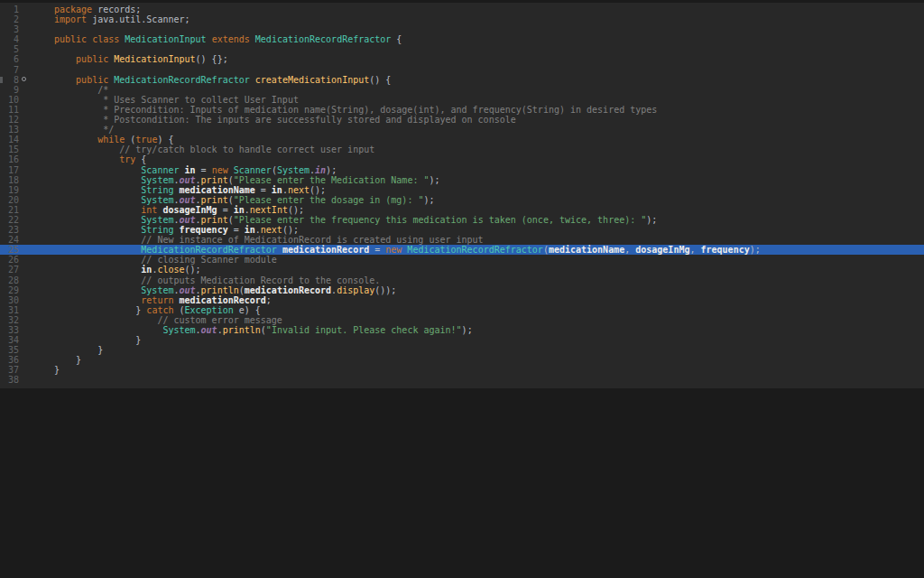  What do you see at coordinates (462, 49) in the screenshot?
I see `code-line: 5` at bounding box center [462, 49].